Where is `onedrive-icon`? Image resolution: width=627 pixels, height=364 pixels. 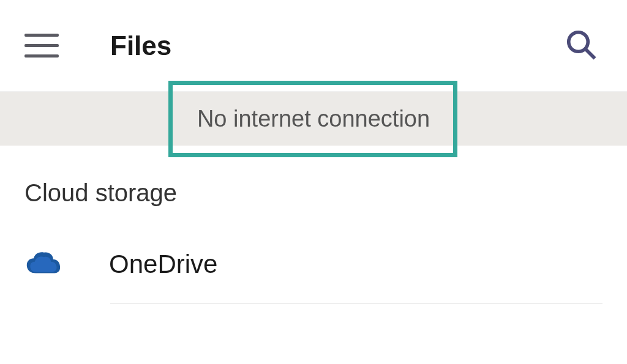 onedrive-icon is located at coordinates (43, 264).